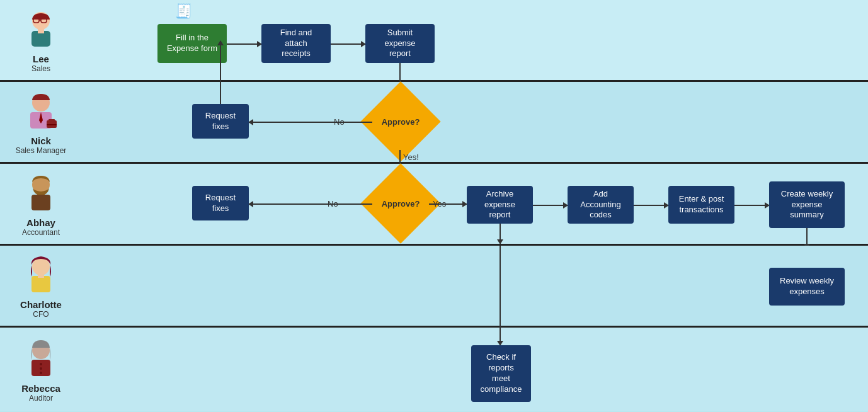 Image resolution: width=868 pixels, height=412 pixels. Describe the element at coordinates (41, 69) in the screenshot. I see `lee-role: Sales` at that location.